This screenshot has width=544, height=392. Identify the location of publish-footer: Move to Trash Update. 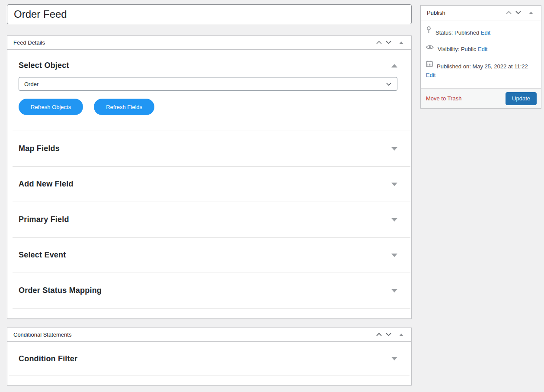
(481, 98).